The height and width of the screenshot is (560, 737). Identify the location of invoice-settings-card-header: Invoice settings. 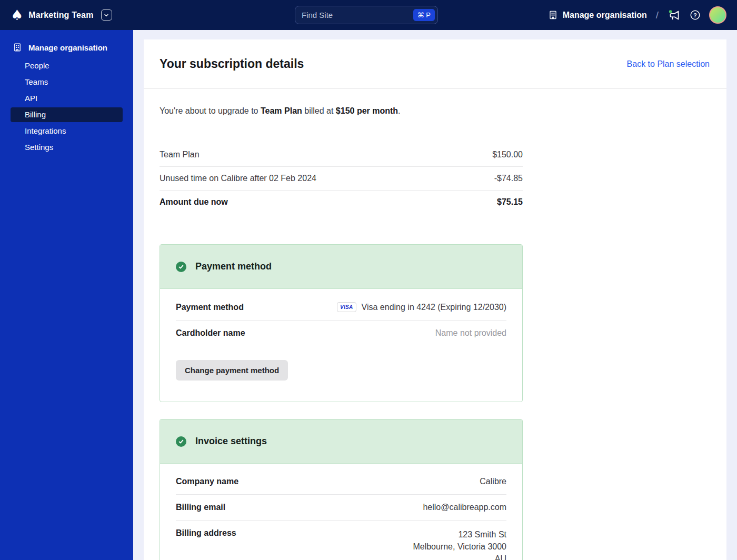
(341, 442).